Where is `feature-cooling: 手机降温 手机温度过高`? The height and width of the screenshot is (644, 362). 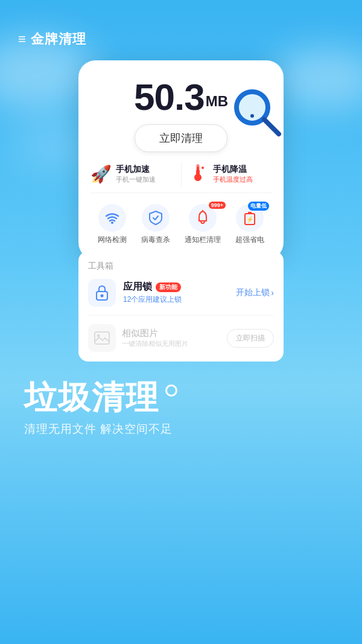
feature-cooling: 手机降温 手机温度过高 is located at coordinates (227, 174).